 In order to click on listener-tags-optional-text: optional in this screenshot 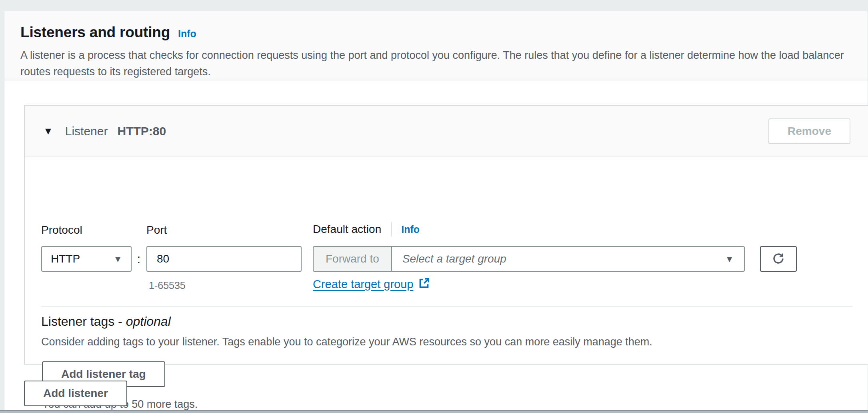, I will do `click(148, 321)`.